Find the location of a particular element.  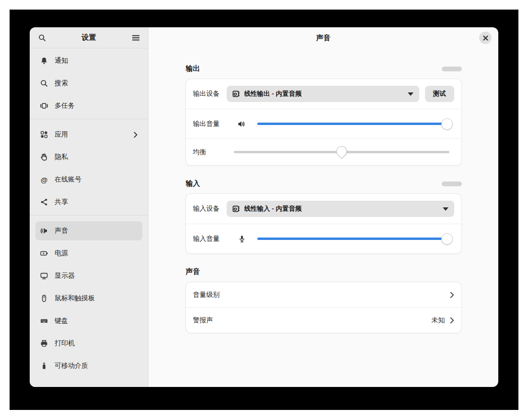

sidebar-header: 设置 is located at coordinates (89, 38).